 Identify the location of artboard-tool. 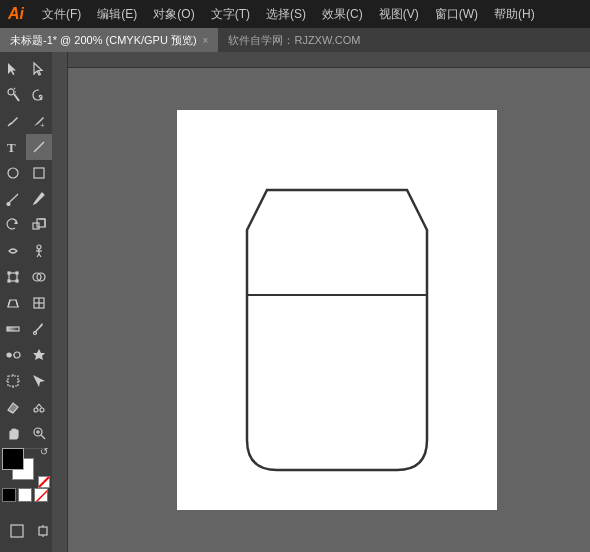
(13, 381).